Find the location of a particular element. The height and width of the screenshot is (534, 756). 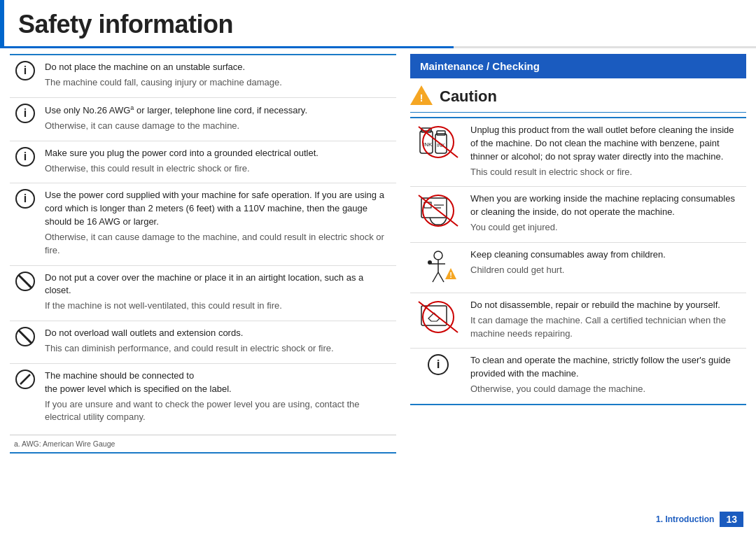

text-line: If the machine is not well-ventilated, t… is located at coordinates (218, 307).